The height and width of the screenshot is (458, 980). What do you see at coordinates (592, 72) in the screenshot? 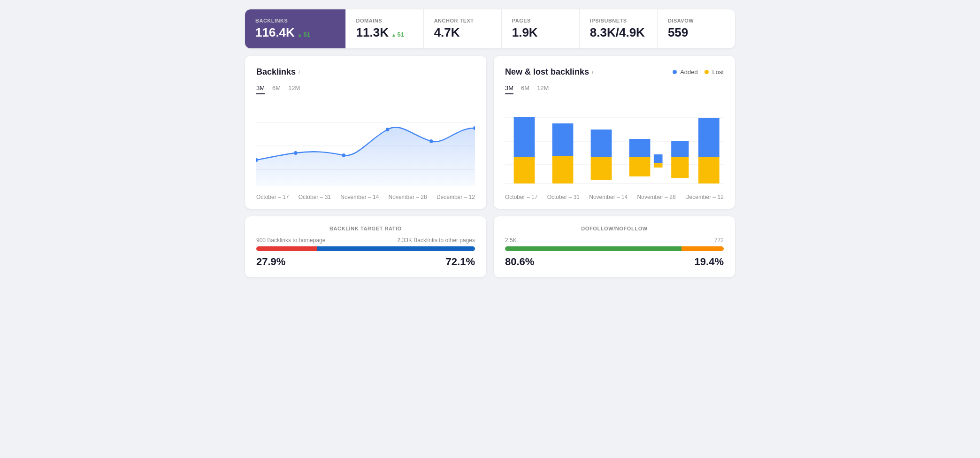
I see `new-lost-chart-info: i` at bounding box center [592, 72].